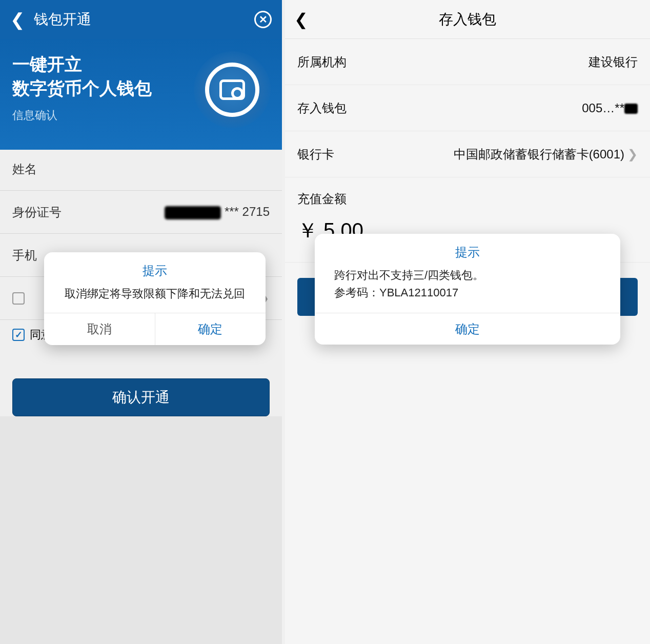  What do you see at coordinates (633, 154) in the screenshot?
I see `chevron-right-icon: ❯` at bounding box center [633, 154].